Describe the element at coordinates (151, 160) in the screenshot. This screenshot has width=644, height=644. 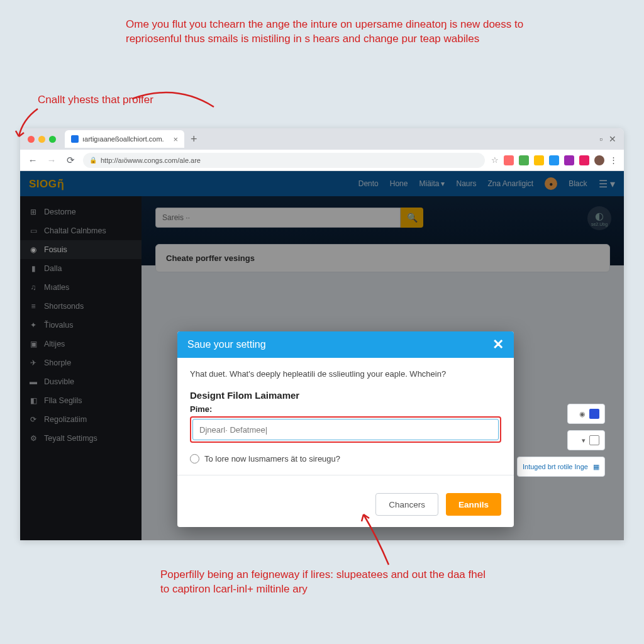
I see `url-text: http://aıöwww.congs.com/ale.are` at that location.